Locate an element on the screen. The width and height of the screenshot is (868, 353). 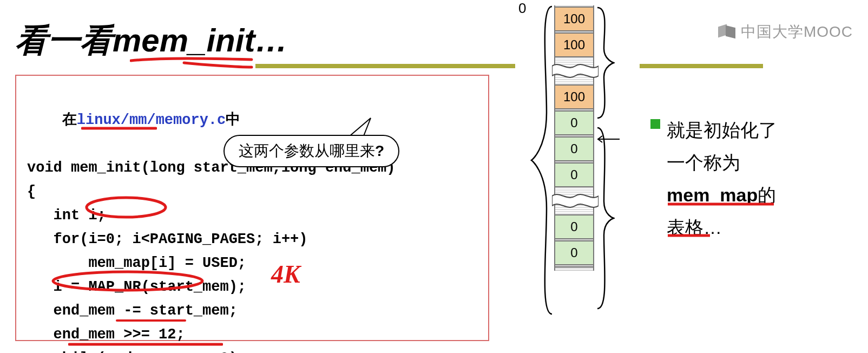
arrow-icon is located at coordinates (608, 139).